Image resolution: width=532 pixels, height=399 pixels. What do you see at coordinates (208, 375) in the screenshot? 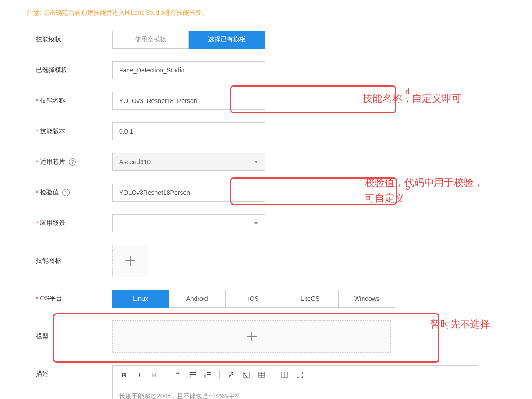
I see `list-ol-icon: 123` at bounding box center [208, 375].